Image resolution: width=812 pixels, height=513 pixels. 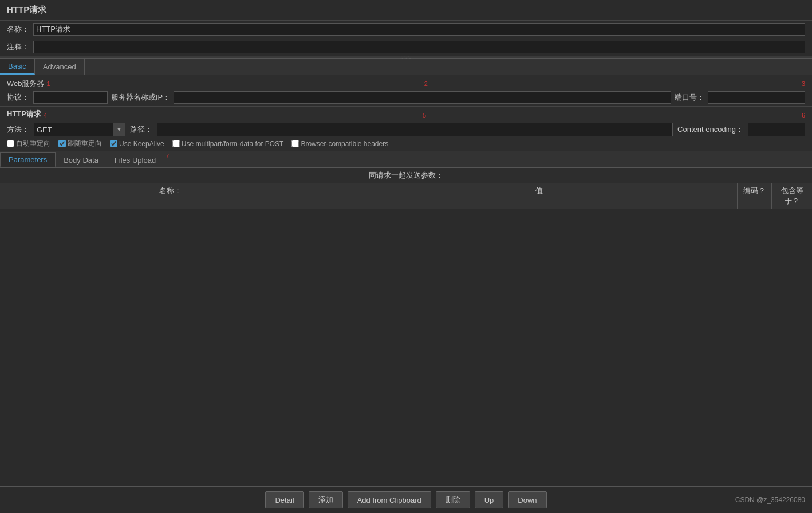 What do you see at coordinates (406, 129) in the screenshot?
I see `http-request-section: HTTP请求 4 5 6 方法： GET POST PUT DELETE PAT…` at bounding box center [406, 129].